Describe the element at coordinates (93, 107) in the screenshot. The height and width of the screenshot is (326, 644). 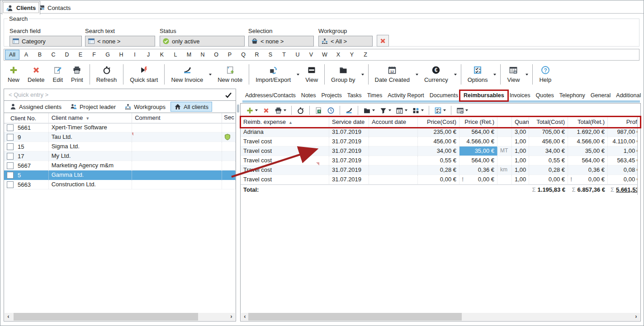
I see `view-tab-project-leader: Project leader` at that location.